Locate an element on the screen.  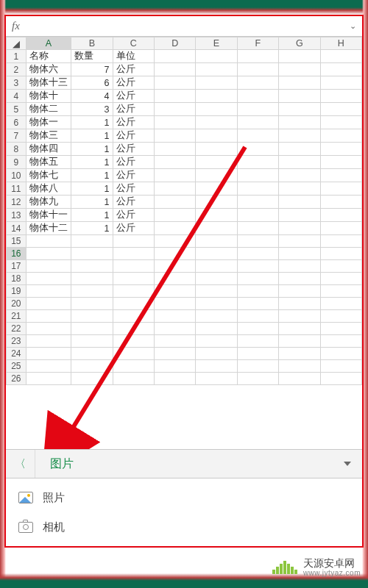
watermark: 天源安卓网 www.jytyaz.com is located at coordinates (316, 567).